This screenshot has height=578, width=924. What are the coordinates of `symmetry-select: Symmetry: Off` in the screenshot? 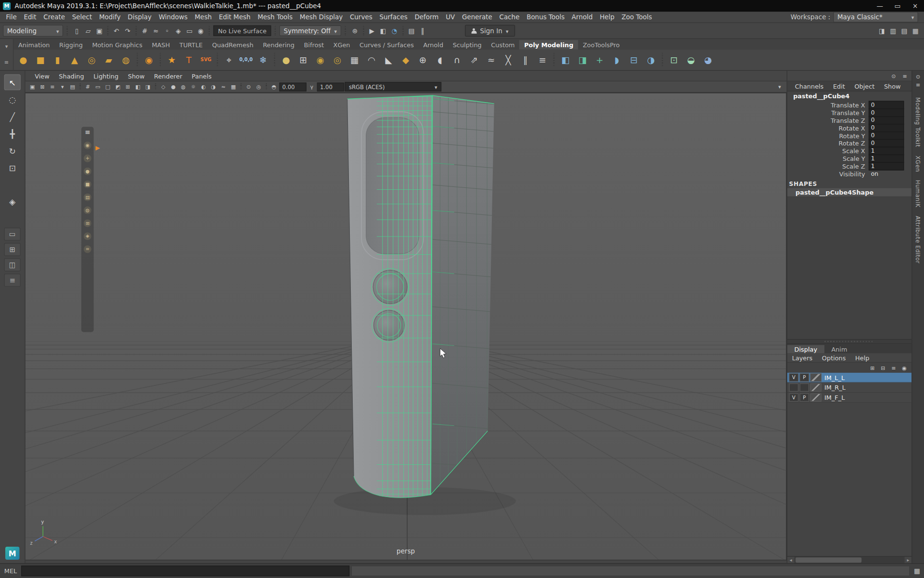 It's located at (310, 31).